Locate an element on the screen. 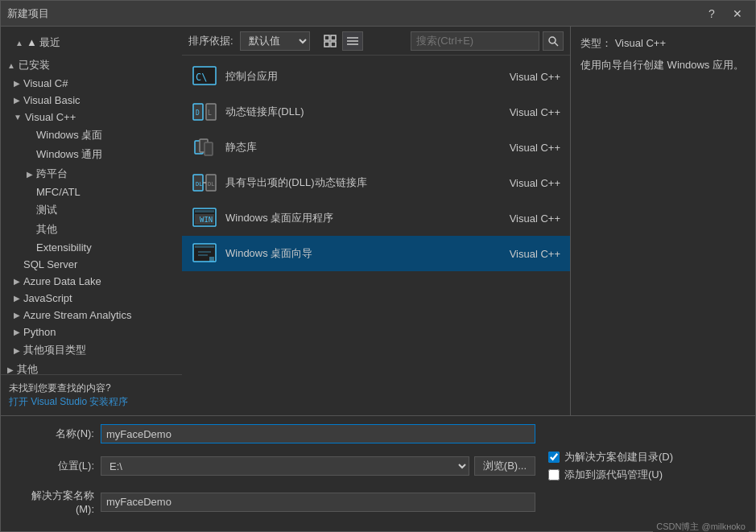 This screenshot has height=532, width=756. recent-arrow-icon: ▲ is located at coordinates (19, 43).